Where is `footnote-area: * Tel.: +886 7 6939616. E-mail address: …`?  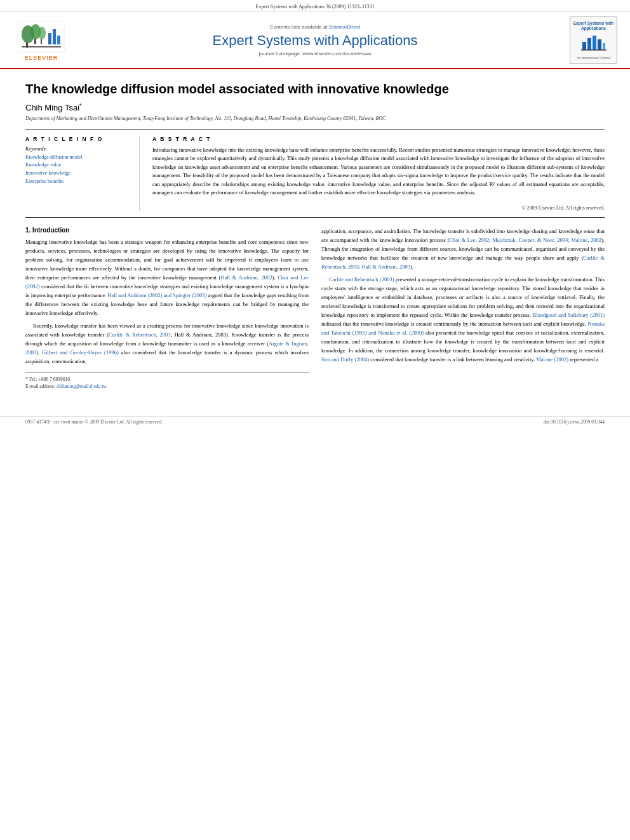
footnote-area: * Tel.: +886 7 6939616. E-mail address: … is located at coordinates (167, 381).